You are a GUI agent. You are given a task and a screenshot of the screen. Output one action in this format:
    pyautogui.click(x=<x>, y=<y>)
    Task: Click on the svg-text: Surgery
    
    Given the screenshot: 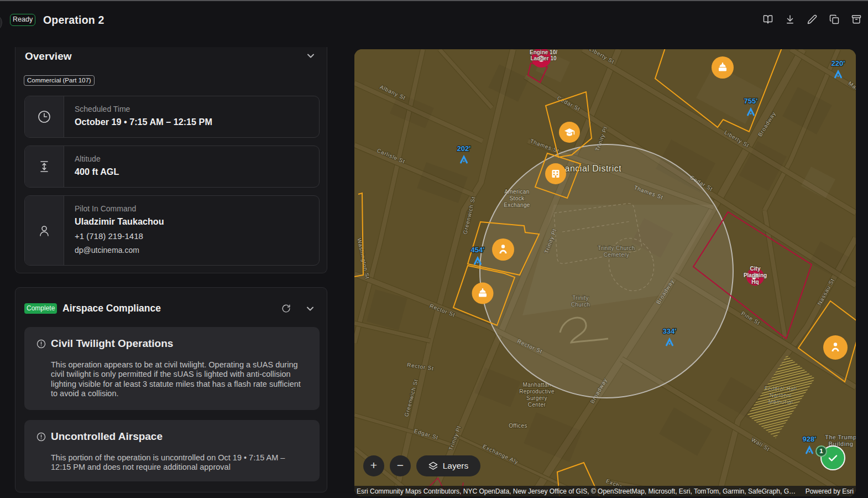 What is the action you would take?
    pyautogui.click(x=537, y=398)
    